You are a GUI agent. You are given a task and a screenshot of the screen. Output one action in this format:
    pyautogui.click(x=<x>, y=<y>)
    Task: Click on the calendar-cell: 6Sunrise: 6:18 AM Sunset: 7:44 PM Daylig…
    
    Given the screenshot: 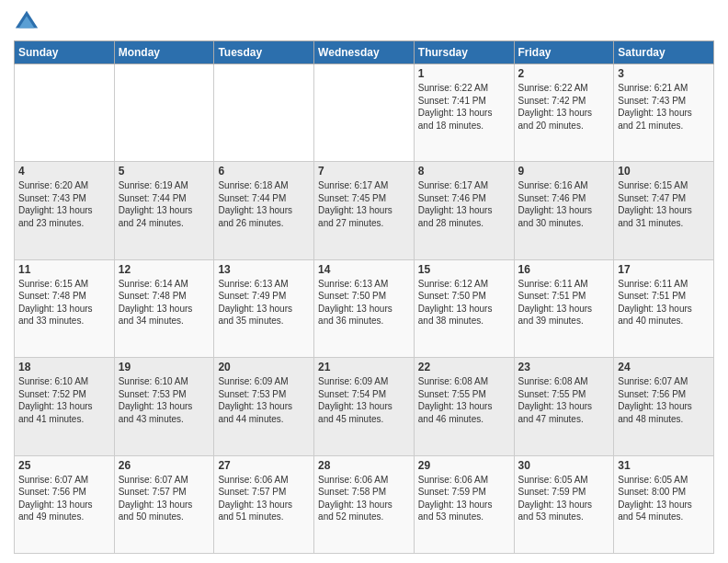 What is the action you would take?
    pyautogui.click(x=265, y=211)
    